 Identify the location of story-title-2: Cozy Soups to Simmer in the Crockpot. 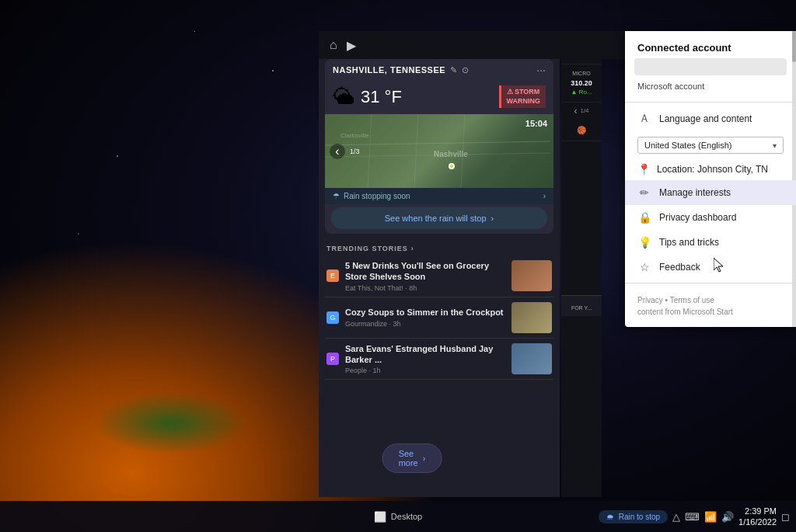
(425, 312).